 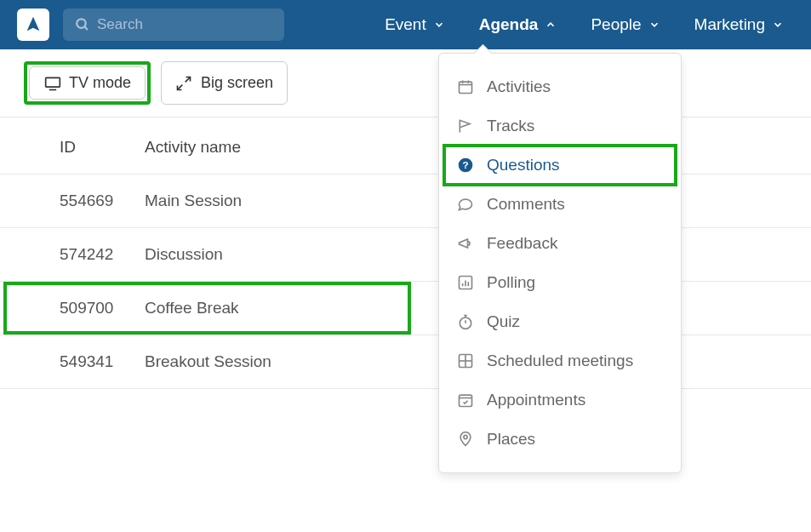 What do you see at coordinates (465, 243) in the screenshot?
I see `megaphone-icon` at bounding box center [465, 243].